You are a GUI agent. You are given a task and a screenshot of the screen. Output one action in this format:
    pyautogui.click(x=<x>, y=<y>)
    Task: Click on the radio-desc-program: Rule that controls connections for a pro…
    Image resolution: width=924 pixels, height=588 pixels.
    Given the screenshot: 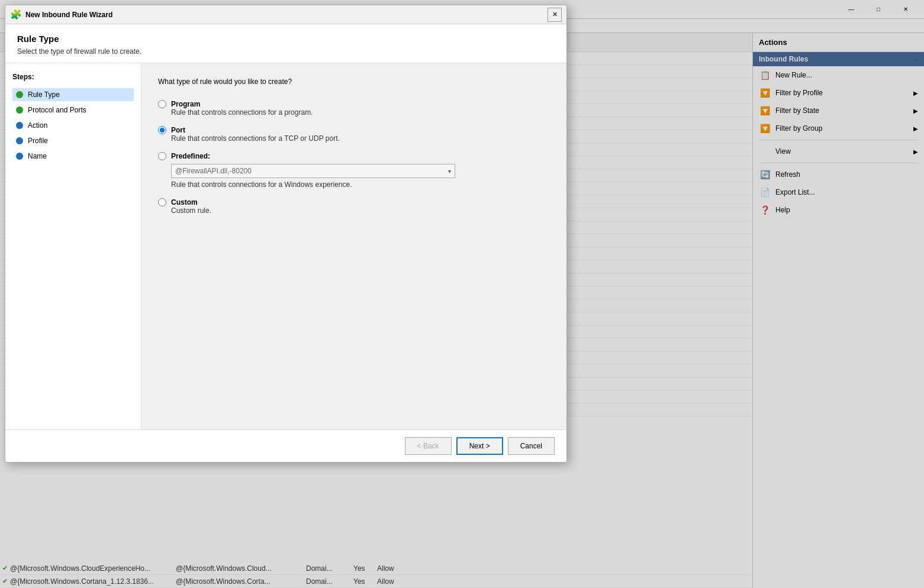 What is the action you would take?
    pyautogui.click(x=360, y=112)
    